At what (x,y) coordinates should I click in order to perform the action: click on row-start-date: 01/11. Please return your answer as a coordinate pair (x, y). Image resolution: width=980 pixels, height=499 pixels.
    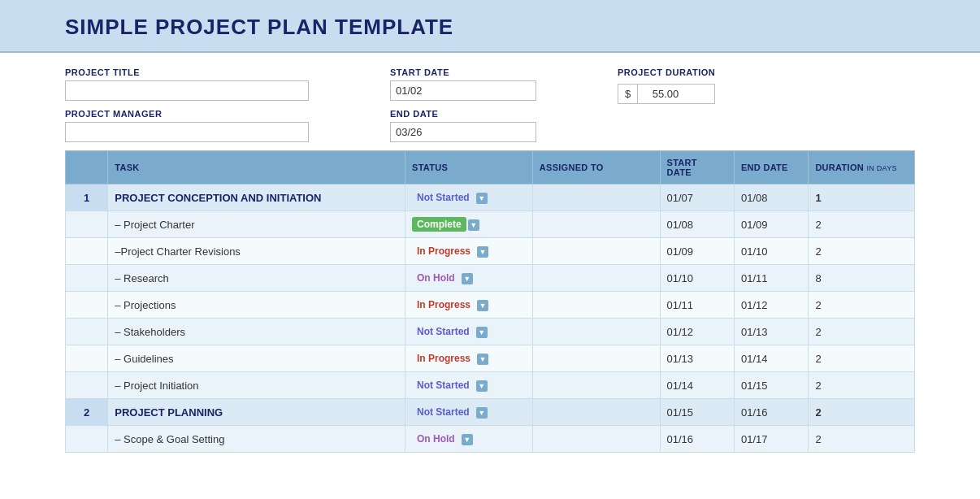
    Looking at the image, I should click on (697, 306).